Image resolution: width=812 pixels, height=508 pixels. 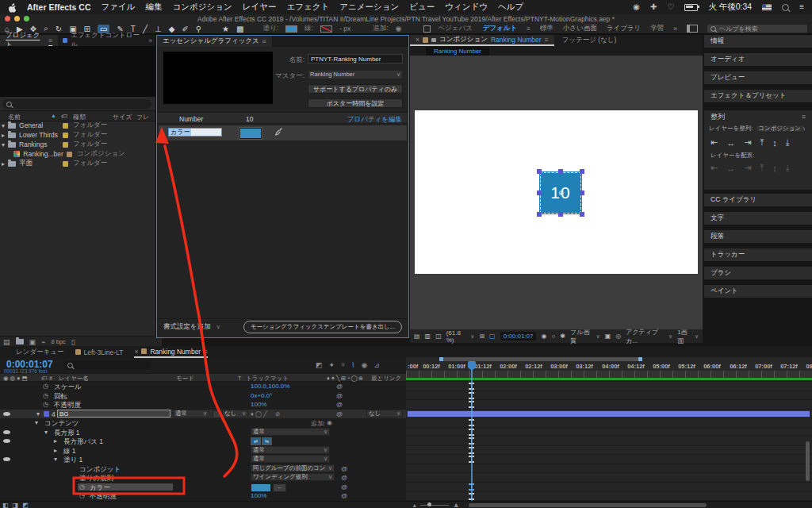 I want to click on help-search-input: ヘルプを検索, so click(x=757, y=29).